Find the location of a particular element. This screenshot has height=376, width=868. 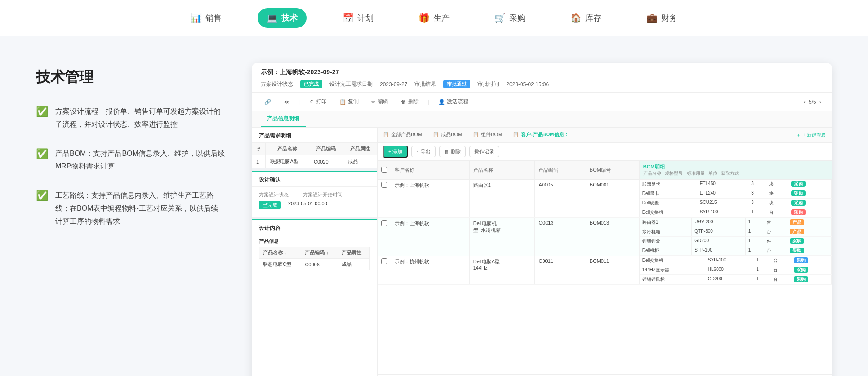

bom-tabs: 📋 全部产品BOM 📋 成品BOM 📋 组件BOM 📋 客户-产品BOM信息： is located at coordinates (605, 135).